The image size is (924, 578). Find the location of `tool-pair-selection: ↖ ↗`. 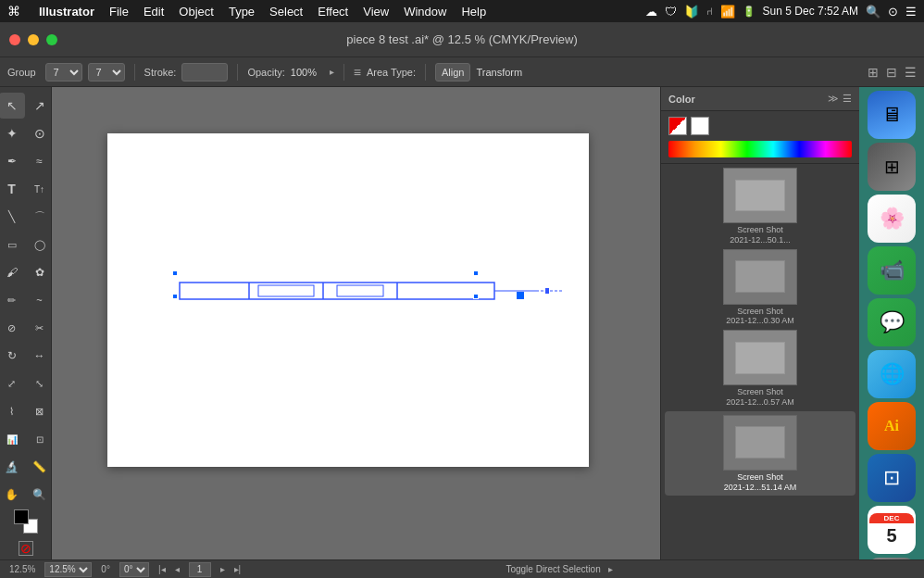

tool-pair-selection: ↖ ↗ is located at coordinates (26, 106).